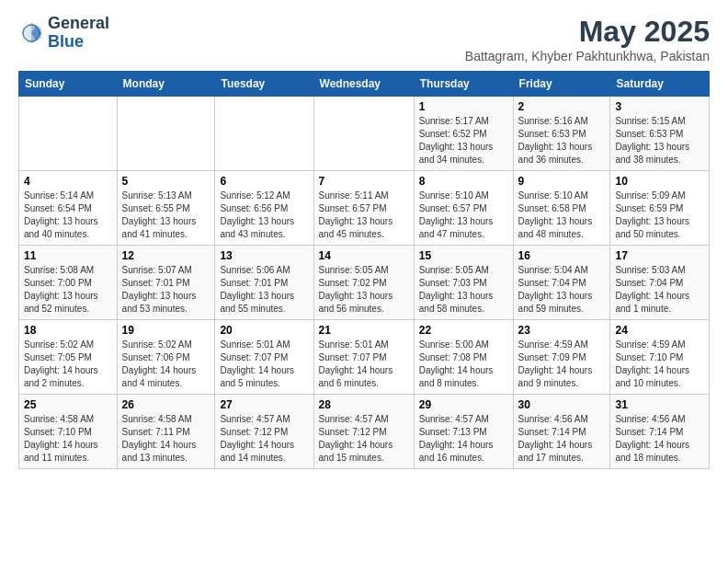 This screenshot has height=563, width=728. Describe the element at coordinates (166, 256) in the screenshot. I see `day-number: 12` at that location.